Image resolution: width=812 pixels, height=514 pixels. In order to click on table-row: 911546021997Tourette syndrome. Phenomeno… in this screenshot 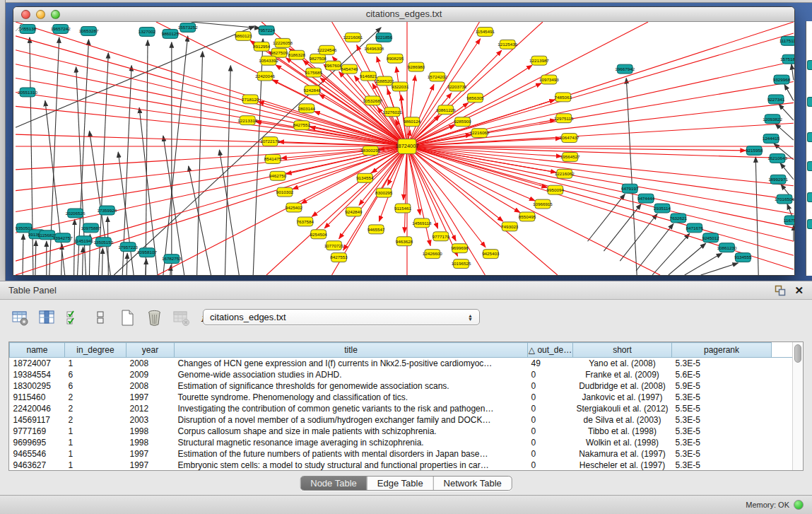, I will do `click(402, 397)`.